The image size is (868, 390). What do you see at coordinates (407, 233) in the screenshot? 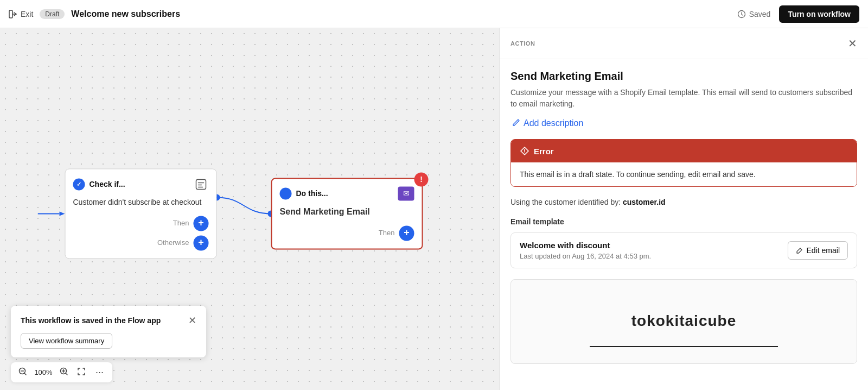
I see `action-then-plus-button: +` at bounding box center [407, 233].